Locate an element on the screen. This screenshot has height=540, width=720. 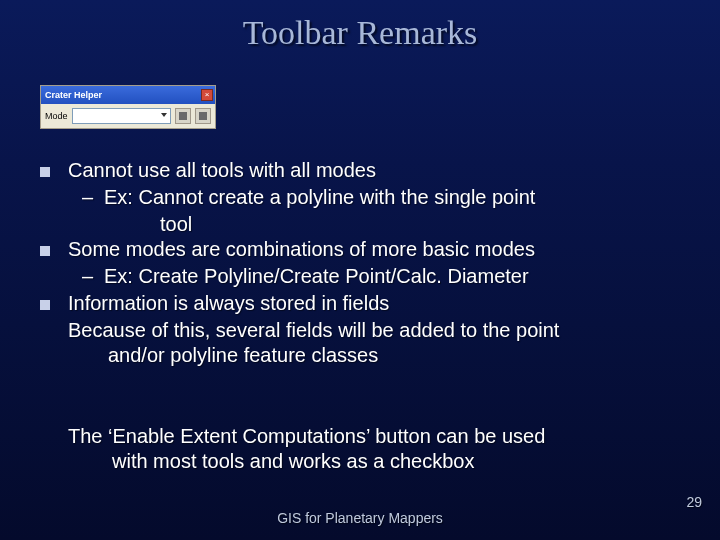
bullet-item: Information is always stored in fields is located at coordinates (365, 304).